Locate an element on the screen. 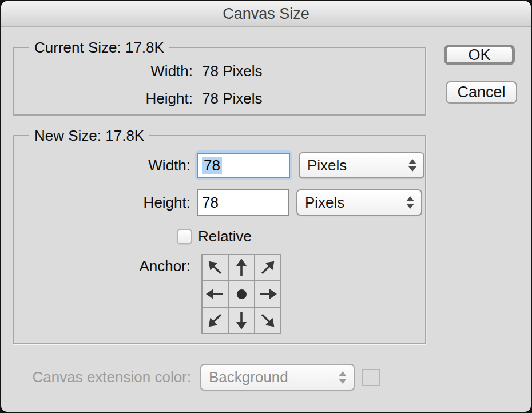 The height and width of the screenshot is (413, 532). ok-button: OK is located at coordinates (479, 55).